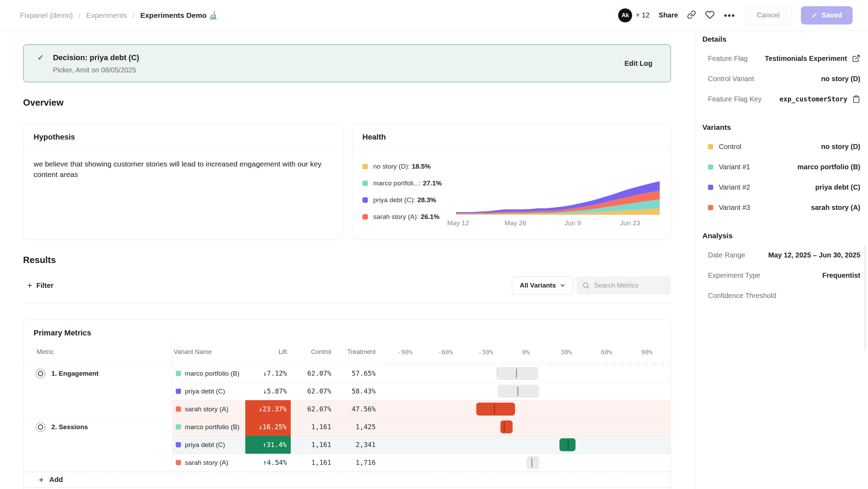  Describe the element at coordinates (566, 352) in the screenshot. I see `axis-label: 30%` at that location.